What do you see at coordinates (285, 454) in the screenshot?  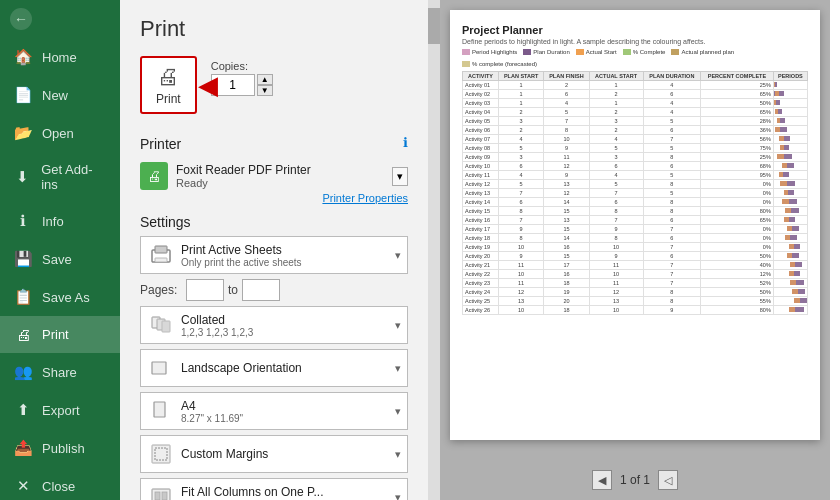 I see `setting-main: Custom Margins` at bounding box center [285, 454].